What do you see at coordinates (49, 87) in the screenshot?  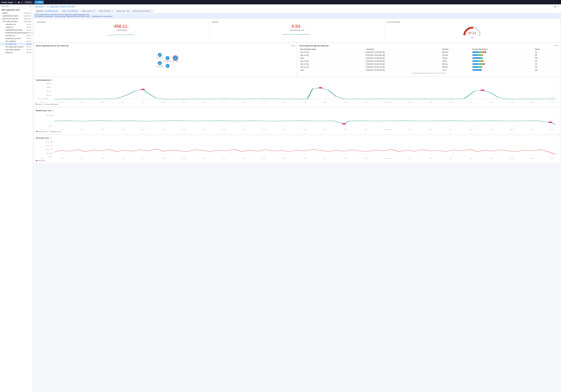 I see `svg-text: 3s` at bounding box center [49, 87].